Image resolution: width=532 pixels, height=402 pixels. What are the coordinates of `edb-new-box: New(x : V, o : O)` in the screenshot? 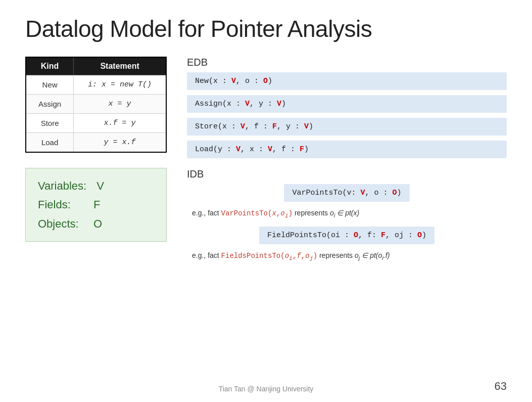 It's located at (347, 81).